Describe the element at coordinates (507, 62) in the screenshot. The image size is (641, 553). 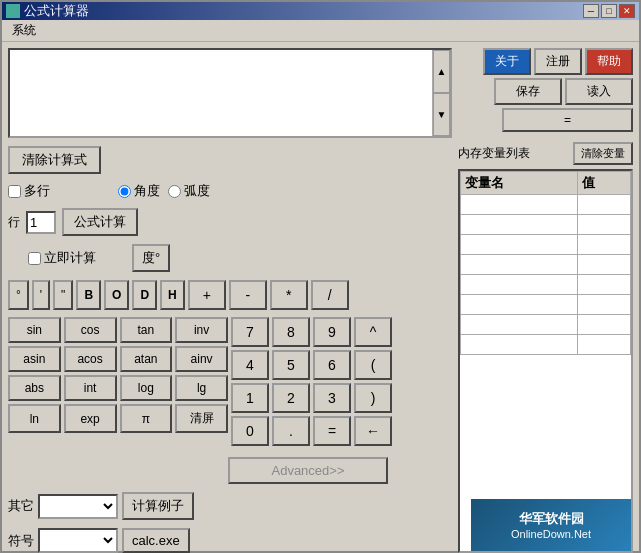
I see `about-button: 关于` at that location.